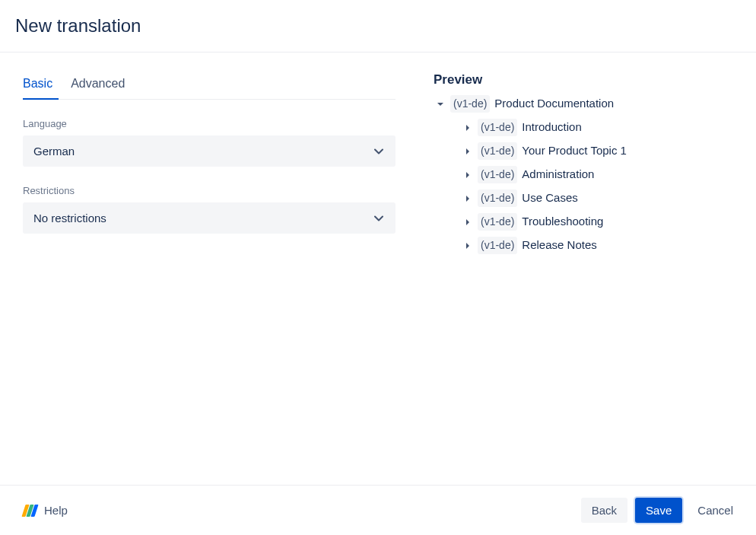 The height and width of the screenshot is (535, 756). What do you see at coordinates (549, 198) in the screenshot?
I see `tree-item-label: Use Cases` at bounding box center [549, 198].